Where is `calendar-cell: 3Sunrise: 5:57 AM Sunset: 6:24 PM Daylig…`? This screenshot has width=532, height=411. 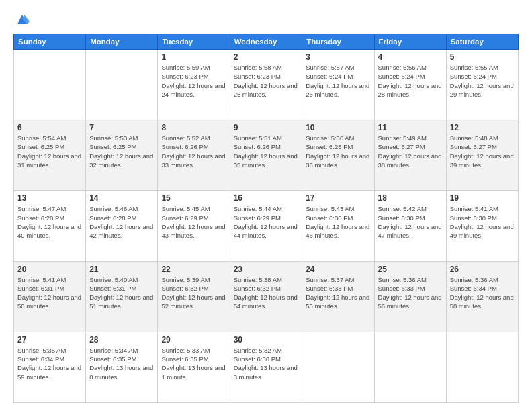 calendar-cell: 3Sunrise: 5:57 AM Sunset: 6:24 PM Daylig… is located at coordinates (339, 85).